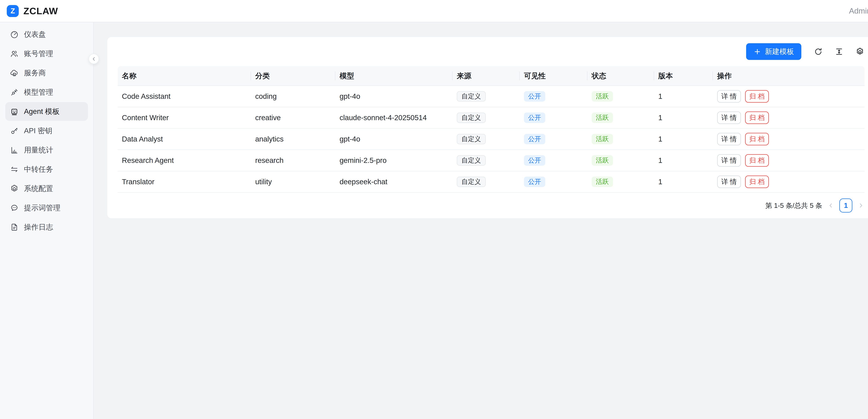 Image resolution: width=868 pixels, height=419 pixels. Describe the element at coordinates (394, 76) in the screenshot. I see `column-header-model: 模型` at that location.